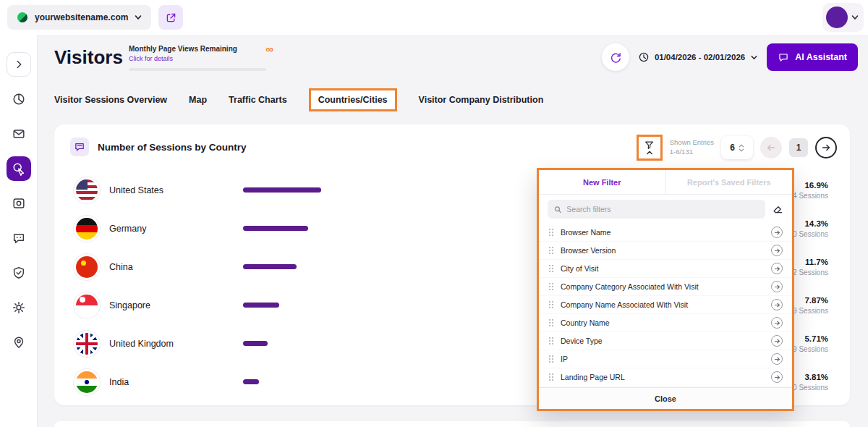 The height and width of the screenshot is (427, 868). What do you see at coordinates (19, 169) in the screenshot?
I see `sidebar-item-visitors` at bounding box center [19, 169].